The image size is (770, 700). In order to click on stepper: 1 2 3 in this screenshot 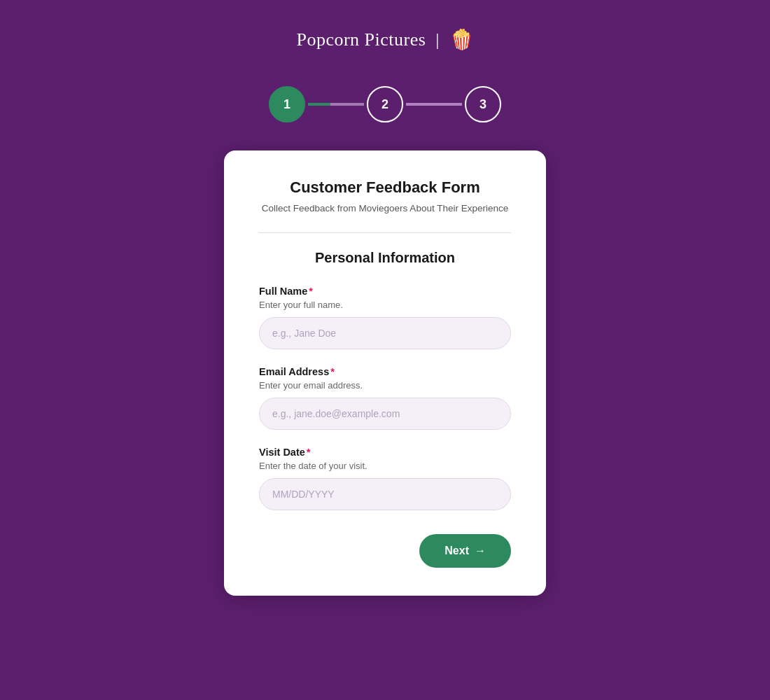, I will do `click(385, 104)`.